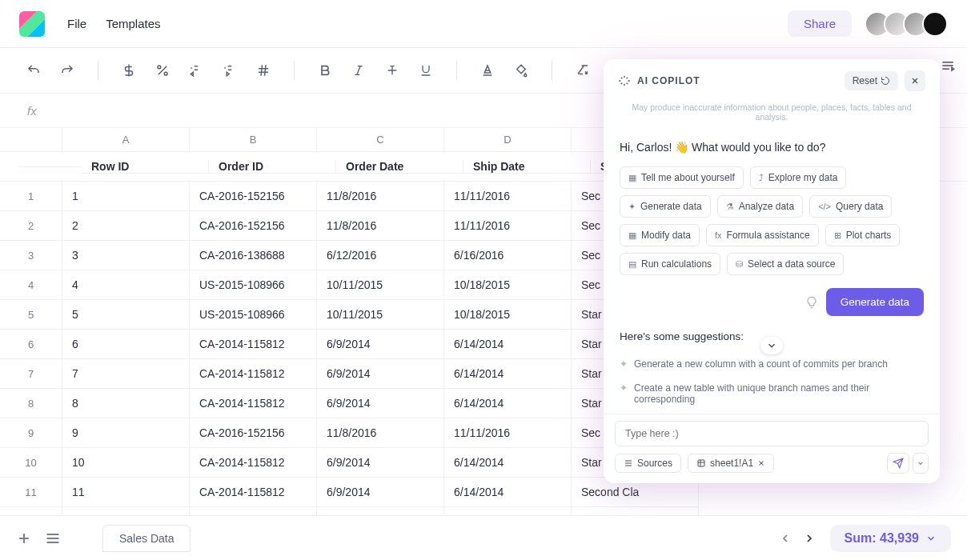 The width and height of the screenshot is (967, 560). I want to click on increase-decimal-icon, so click(230, 70).